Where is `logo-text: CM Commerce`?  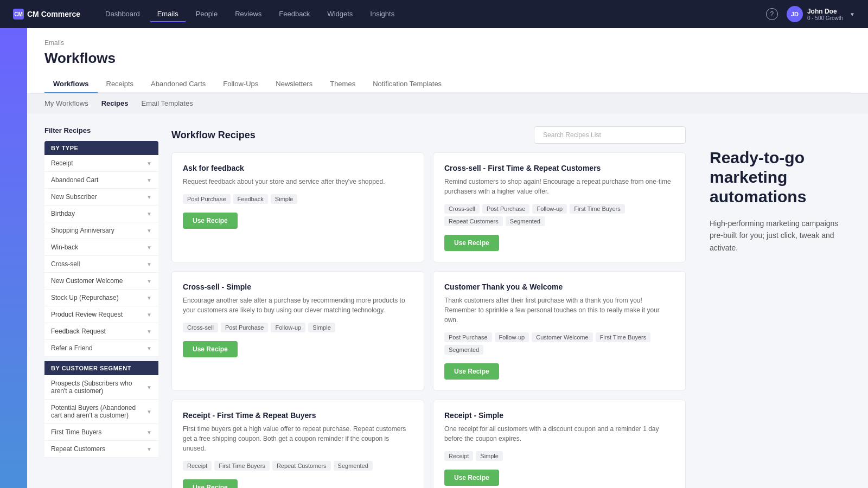
logo-text: CM Commerce is located at coordinates (54, 14).